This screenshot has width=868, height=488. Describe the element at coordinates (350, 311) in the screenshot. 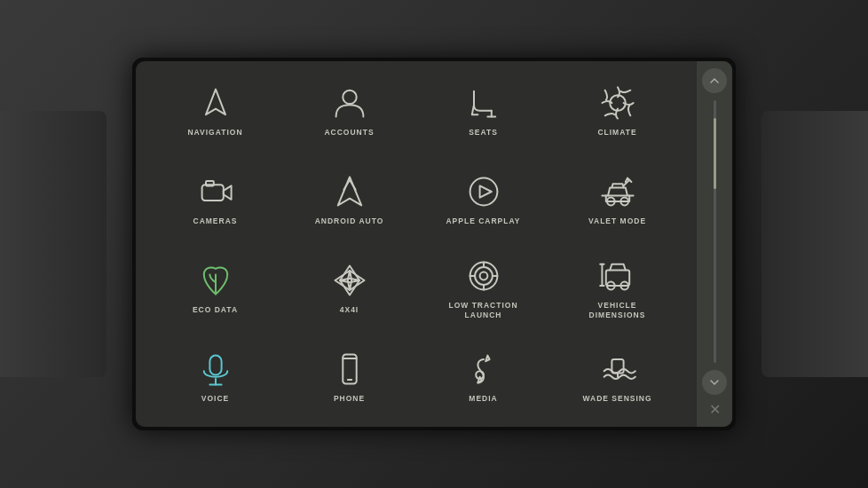

I see `4x4i-label: 4X4I` at that location.